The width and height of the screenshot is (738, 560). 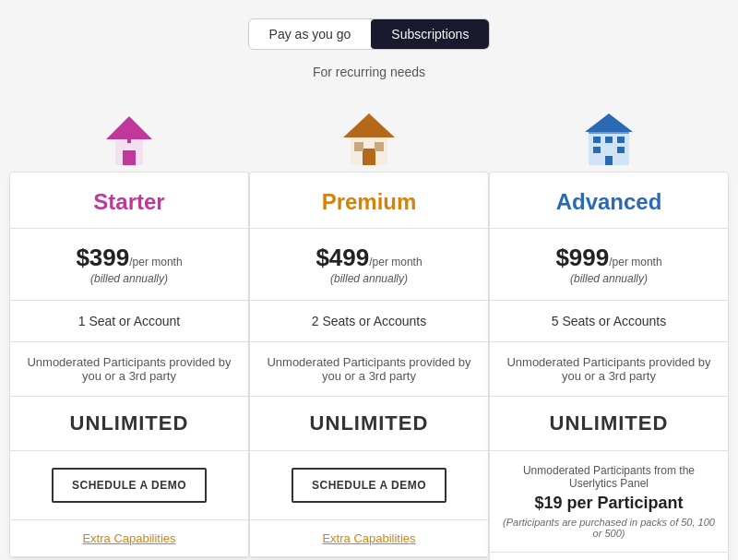 I want to click on premium-unlimited: UNLIMITED, so click(x=369, y=423).